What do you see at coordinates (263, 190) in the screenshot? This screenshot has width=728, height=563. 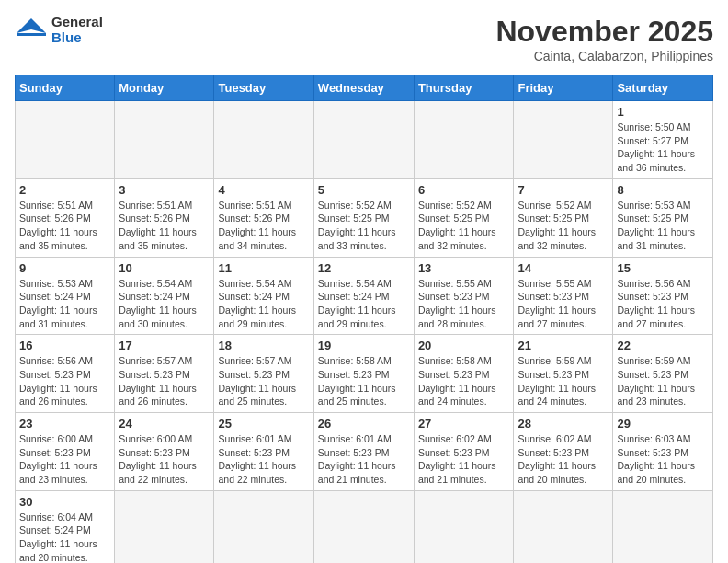 I see `day-number: 4` at bounding box center [263, 190].